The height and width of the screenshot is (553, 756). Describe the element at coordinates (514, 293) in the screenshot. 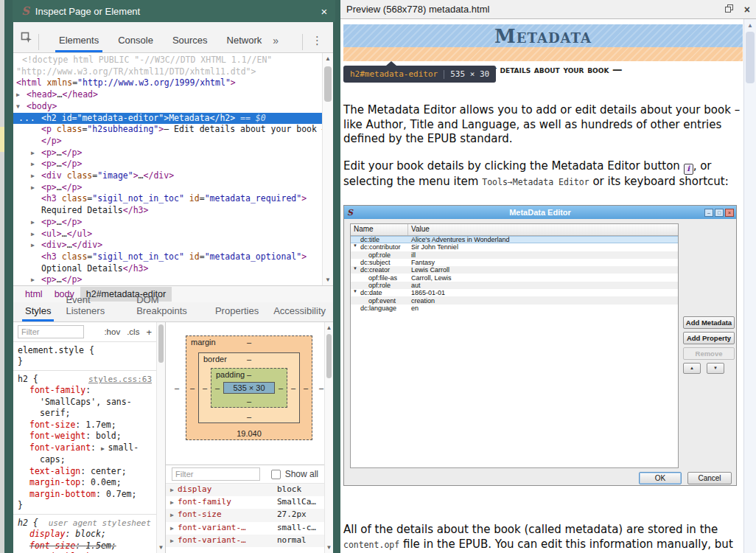

I see `metadata-row: ▼dc:date1865-01-01` at that location.